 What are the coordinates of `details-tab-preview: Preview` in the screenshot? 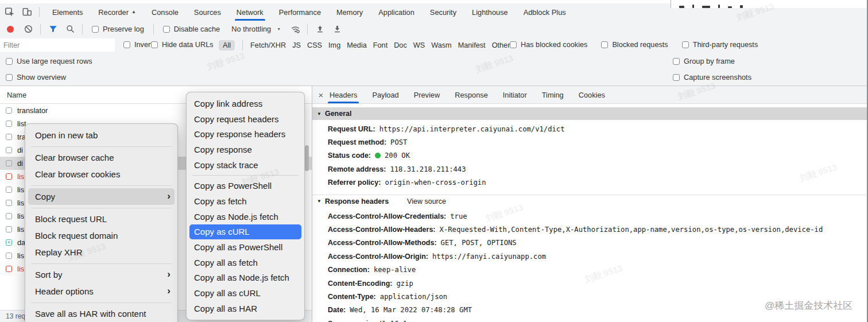 It's located at (427, 95).